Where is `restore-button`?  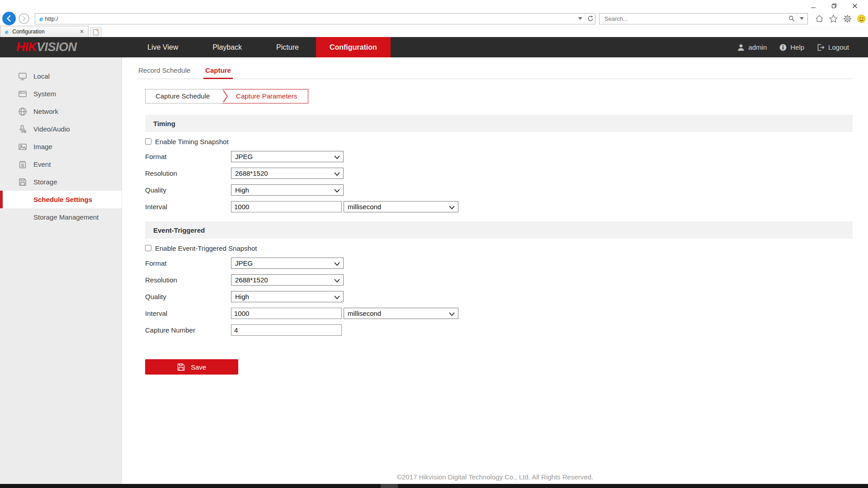
restore-button is located at coordinates (834, 6).